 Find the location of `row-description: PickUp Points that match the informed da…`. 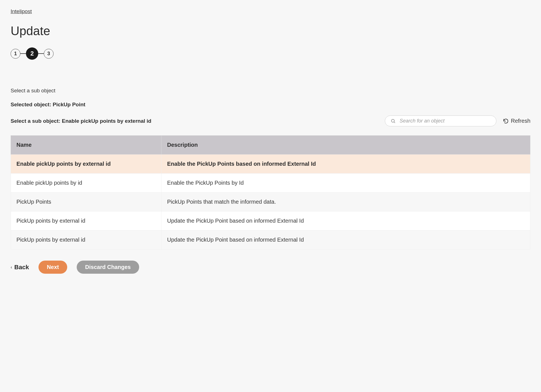

row-description: PickUp Points that match the informed da… is located at coordinates (346, 202).